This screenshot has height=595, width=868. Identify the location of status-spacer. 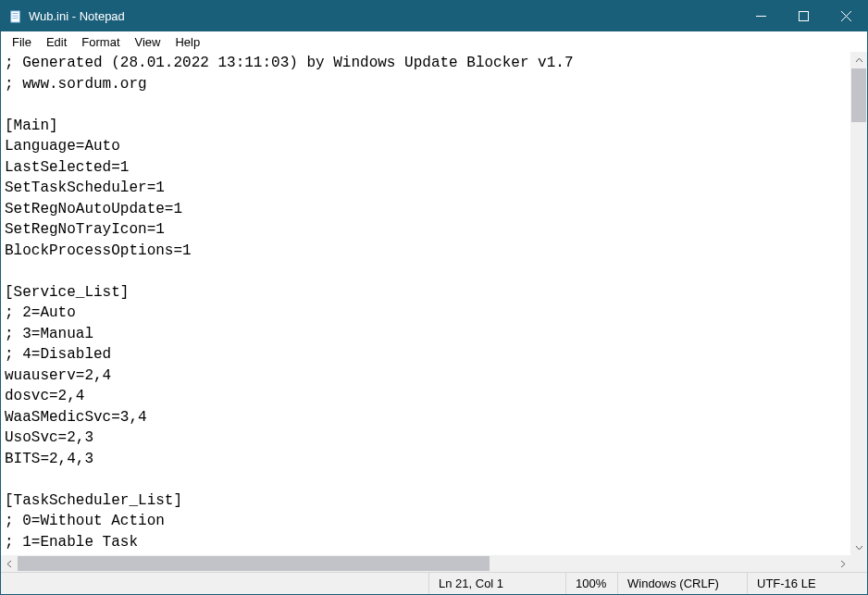
(215, 583).